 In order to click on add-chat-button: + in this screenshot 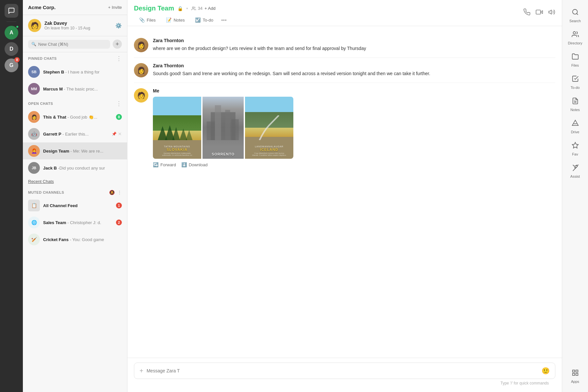, I will do `click(117, 44)`.